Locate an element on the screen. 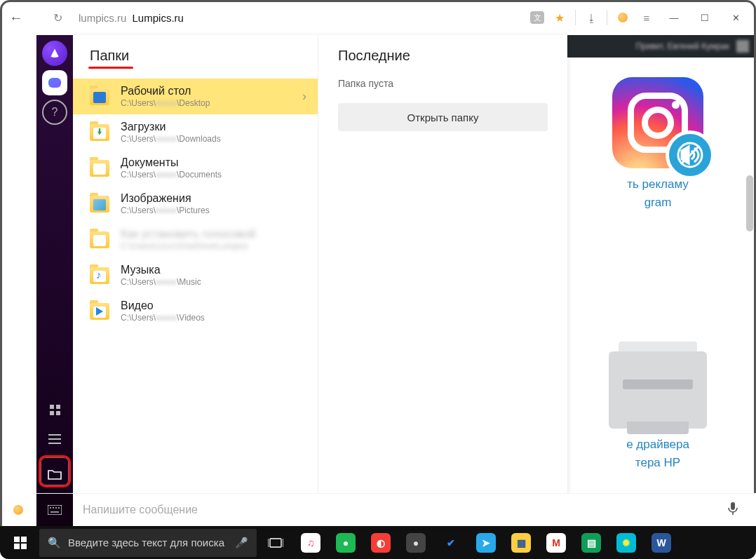 The width and height of the screenshot is (756, 559). folder-path: C:\Users\xxxxx\Downloads is located at coordinates (171, 139).